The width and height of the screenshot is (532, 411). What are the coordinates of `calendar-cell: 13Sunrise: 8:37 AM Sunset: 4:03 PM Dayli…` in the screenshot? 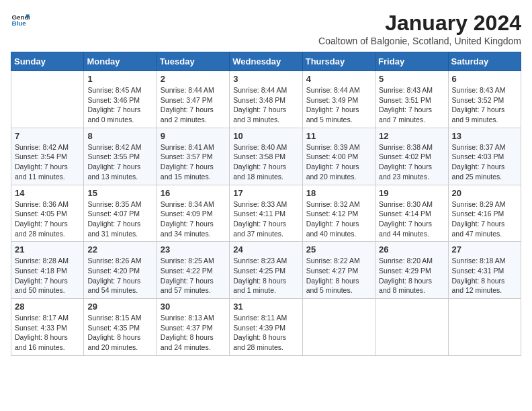 It's located at (484, 156).